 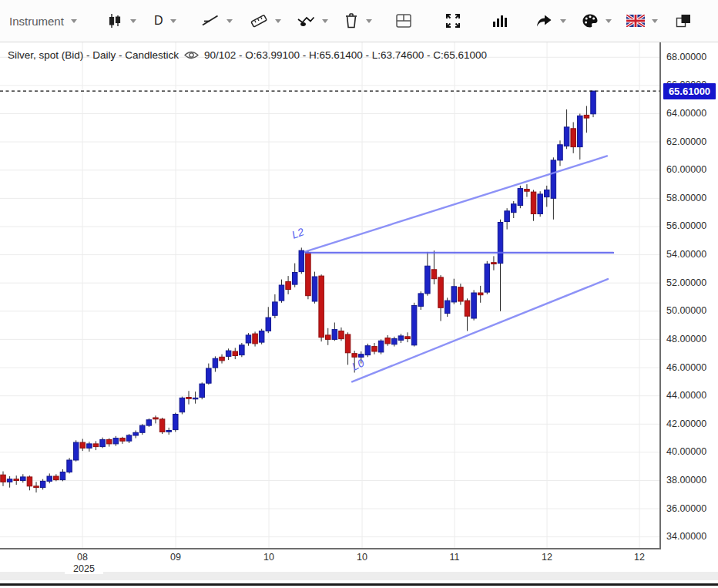 What do you see at coordinates (298, 233) in the screenshot?
I see `annotation-label: L2` at bounding box center [298, 233].